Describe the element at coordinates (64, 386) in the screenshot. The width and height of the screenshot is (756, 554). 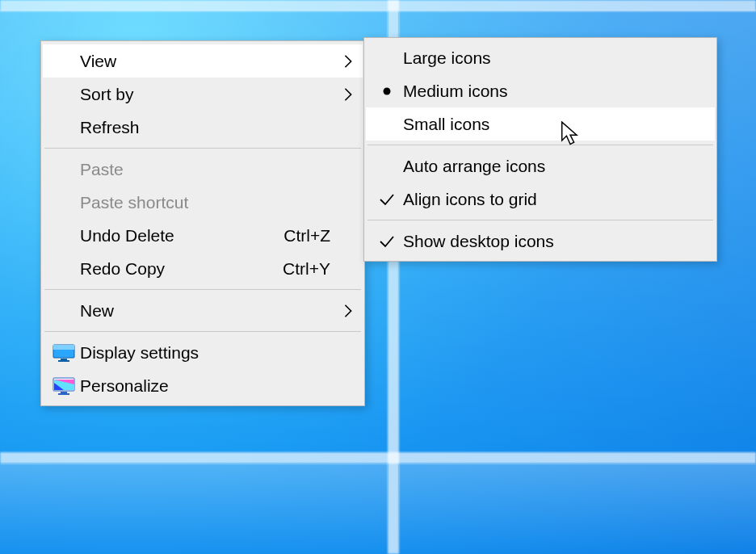
I see `personalize-icon` at that location.